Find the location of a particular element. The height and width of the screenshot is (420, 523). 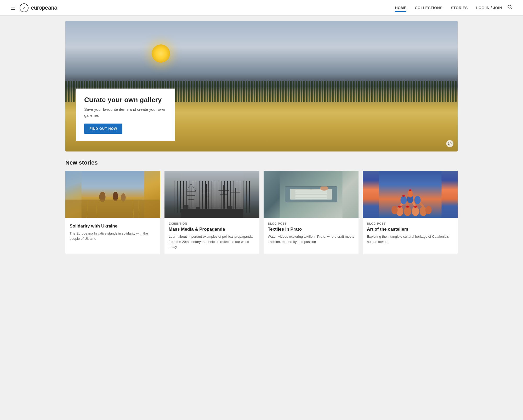

story-title-propaganda: Mass Media & Propaganda is located at coordinates (212, 229).